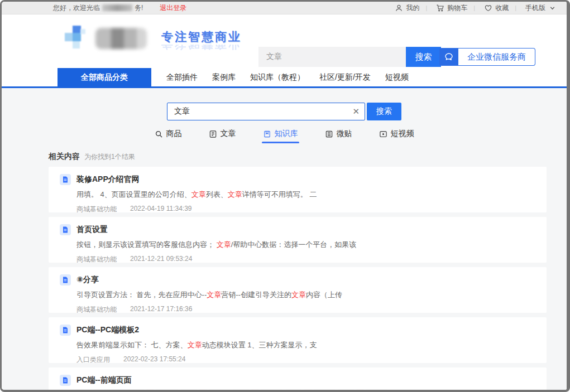 The width and height of the screenshot is (570, 392). Describe the element at coordinates (502, 8) in the screenshot. I see `topbar-link-label: 收藏` at that location.